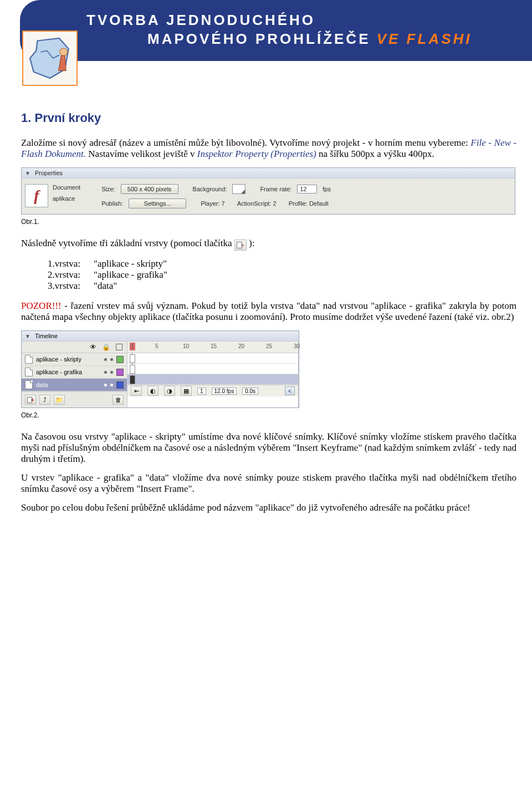 Image resolution: width=532 pixels, height=795 pixels. What do you see at coordinates (213, 375) in the screenshot?
I see `timeline-track-area: 1 5 10 15 20 25 30` at bounding box center [213, 375].